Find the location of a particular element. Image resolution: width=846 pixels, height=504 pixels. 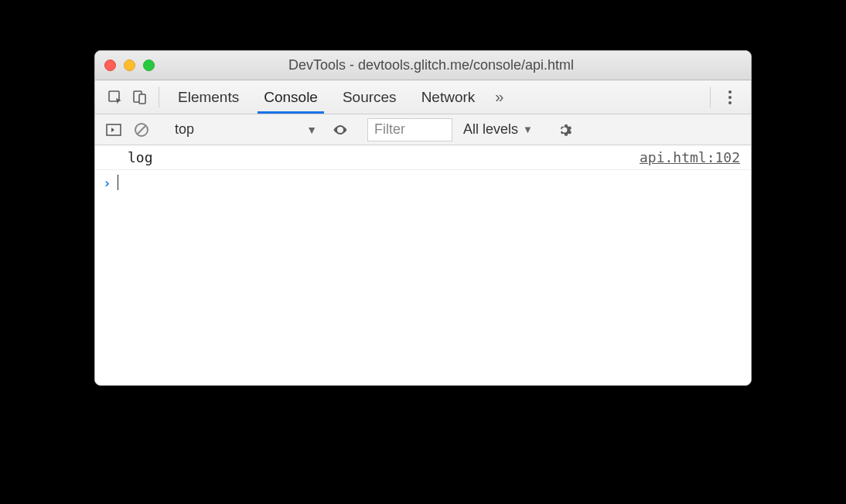

panel-tabs: Elements Console Sources Network is located at coordinates (326, 97).